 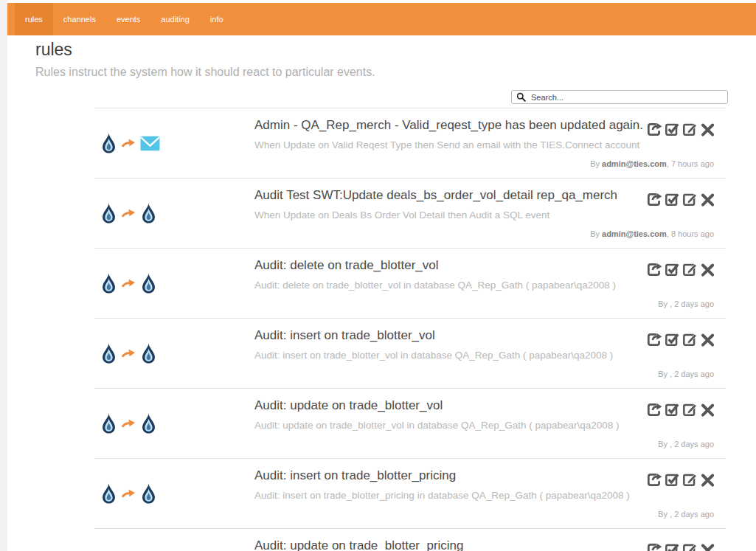 What do you see at coordinates (448, 125) in the screenshot?
I see `rule-title: Admin - QA_Rep_merch - Valid_reqest_type…` at bounding box center [448, 125].